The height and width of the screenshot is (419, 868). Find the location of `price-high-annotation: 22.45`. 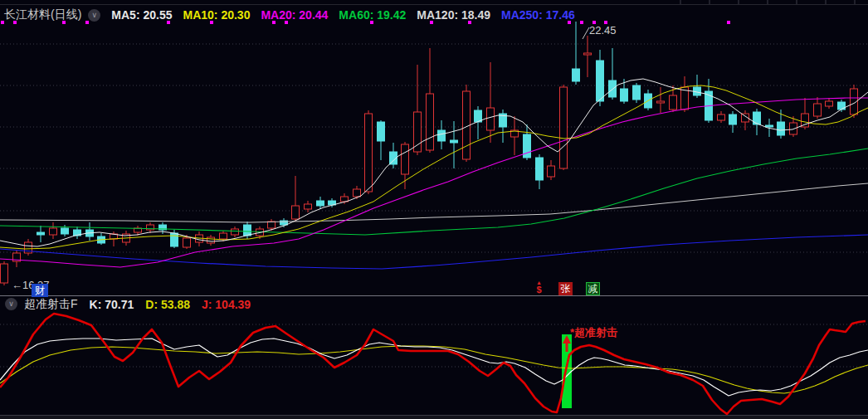

price-high-annotation: 22.45 is located at coordinates (602, 30).